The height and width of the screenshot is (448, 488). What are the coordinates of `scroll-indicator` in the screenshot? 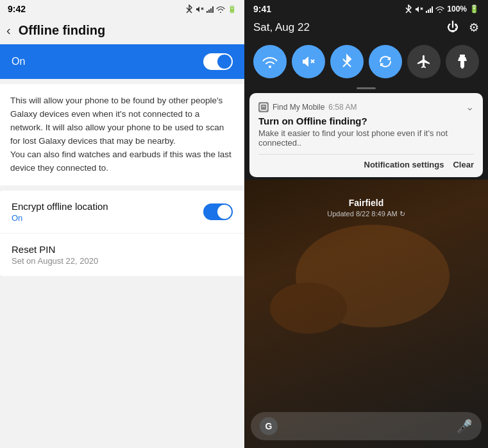 It's located at (366, 87).